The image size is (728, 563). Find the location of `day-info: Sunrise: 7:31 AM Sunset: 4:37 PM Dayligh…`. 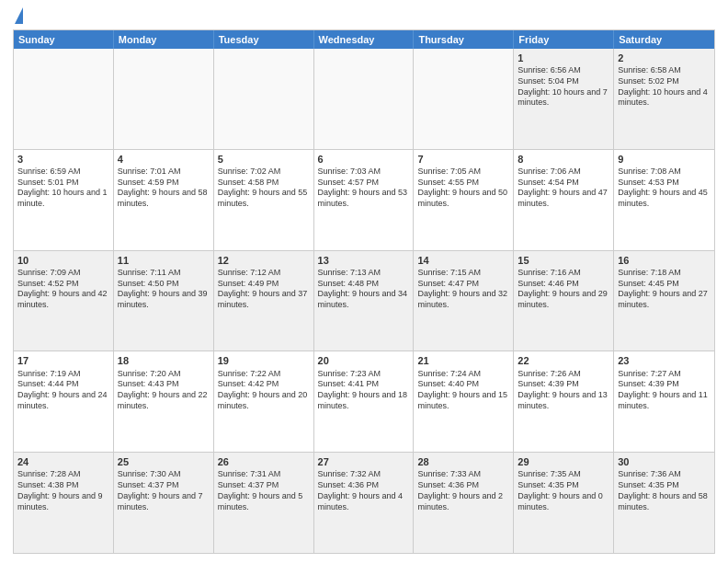

day-info: Sunrise: 7:31 AM Sunset: 4:37 PM Dayligh… is located at coordinates (261, 489).